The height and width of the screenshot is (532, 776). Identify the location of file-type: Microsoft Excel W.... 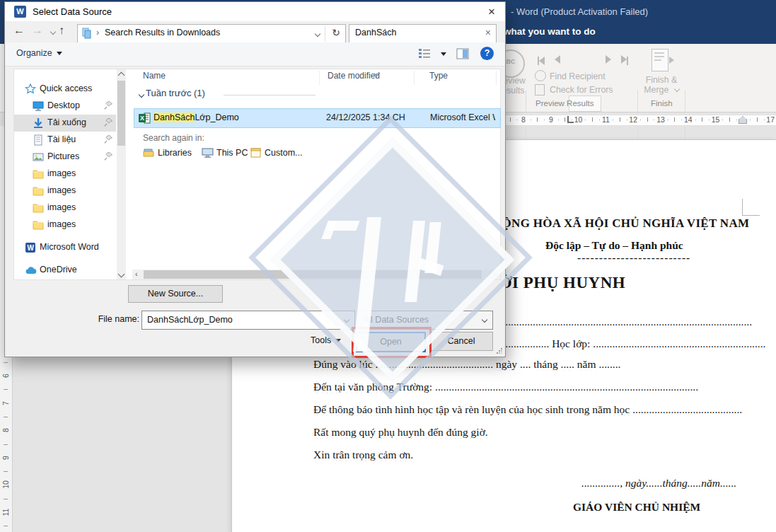
(463, 117).